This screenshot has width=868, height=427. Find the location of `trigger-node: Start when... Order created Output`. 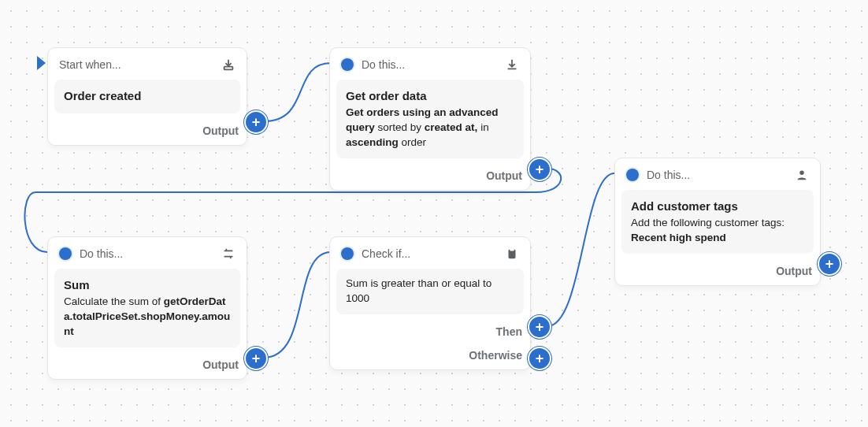

trigger-node: Start when... Order created Output is located at coordinates (147, 96).